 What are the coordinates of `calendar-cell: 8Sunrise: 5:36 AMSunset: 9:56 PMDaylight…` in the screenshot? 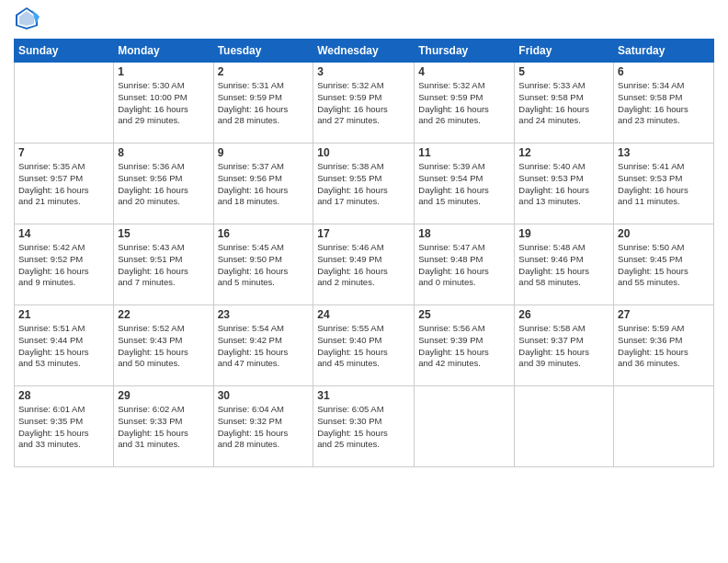 It's located at (164, 184).